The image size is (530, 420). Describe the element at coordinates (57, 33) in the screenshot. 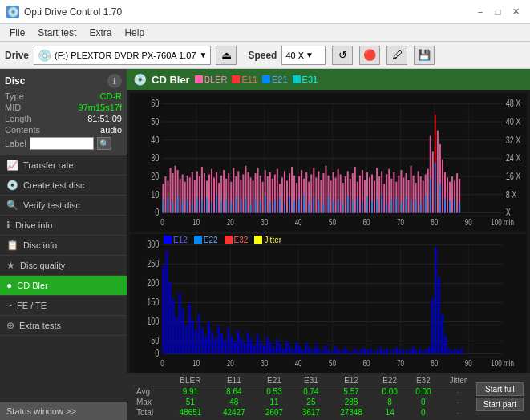

I see `menu-start-test: Start test` at that location.